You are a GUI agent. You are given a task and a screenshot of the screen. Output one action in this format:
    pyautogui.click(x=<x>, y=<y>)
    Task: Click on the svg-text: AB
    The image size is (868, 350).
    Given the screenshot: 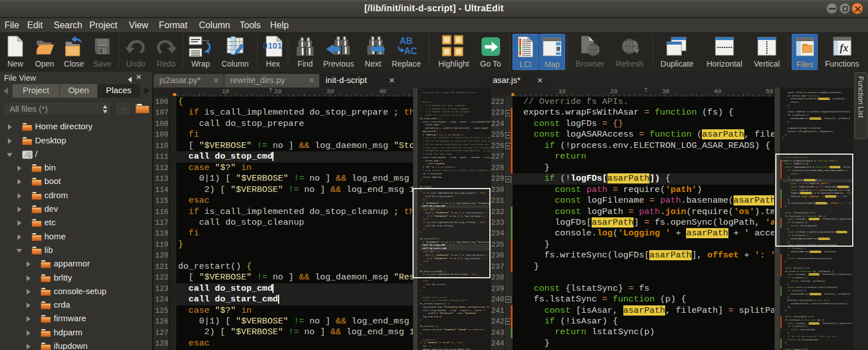 What is the action you would take?
    pyautogui.click(x=406, y=41)
    